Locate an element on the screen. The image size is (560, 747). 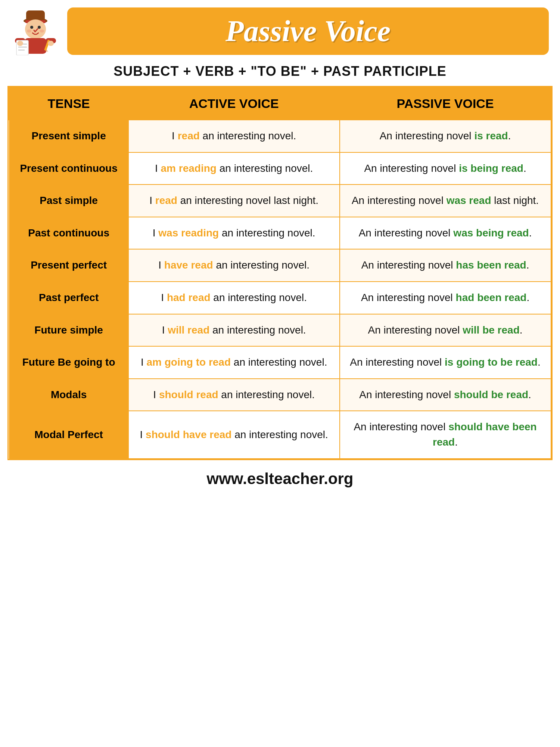
passive-verb: should have been read is located at coordinates (485, 434).